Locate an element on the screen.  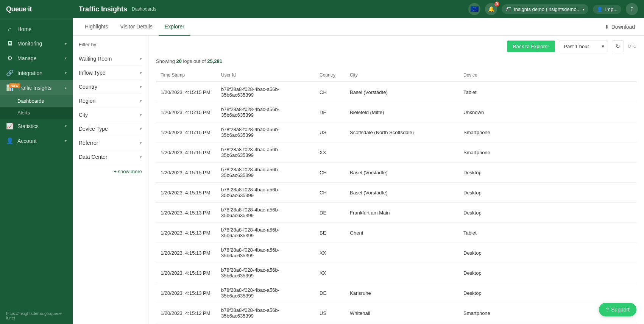
filter-region: Region ▾ is located at coordinates (111, 101).